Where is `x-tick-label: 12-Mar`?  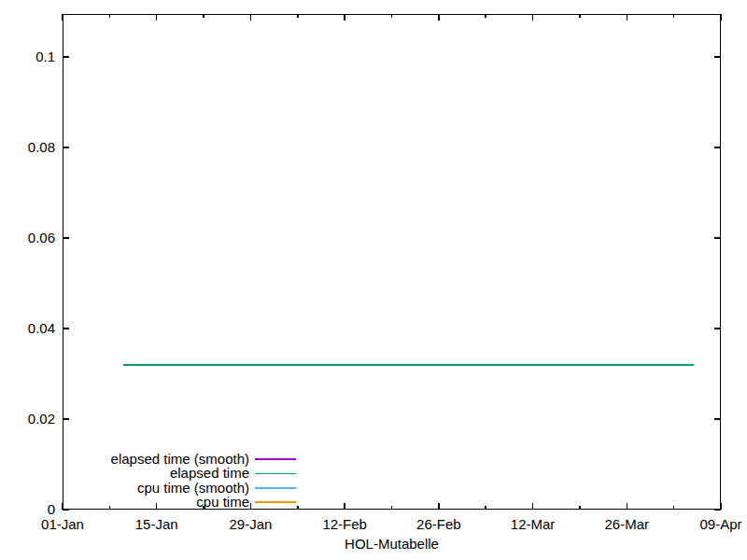
x-tick-label: 12-Mar is located at coordinates (533, 525).